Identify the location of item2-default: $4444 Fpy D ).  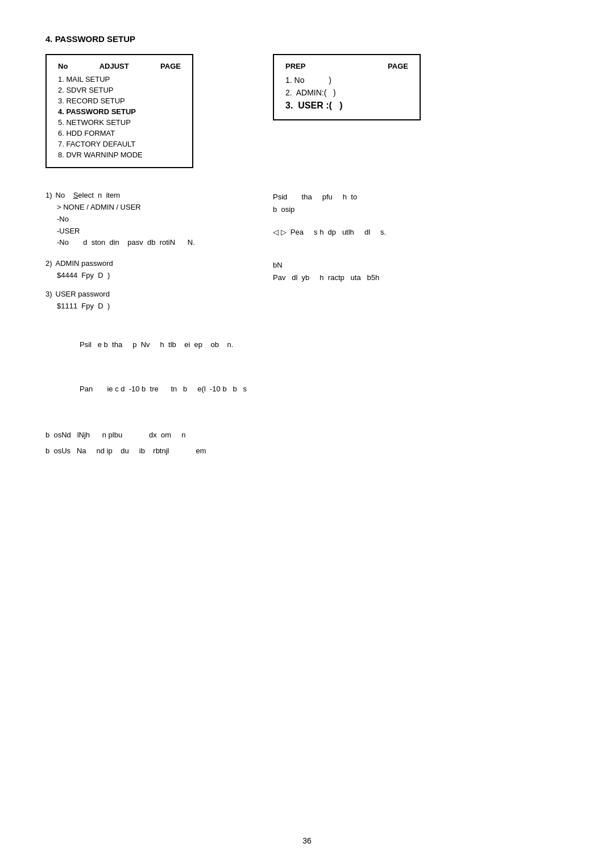
(159, 276).